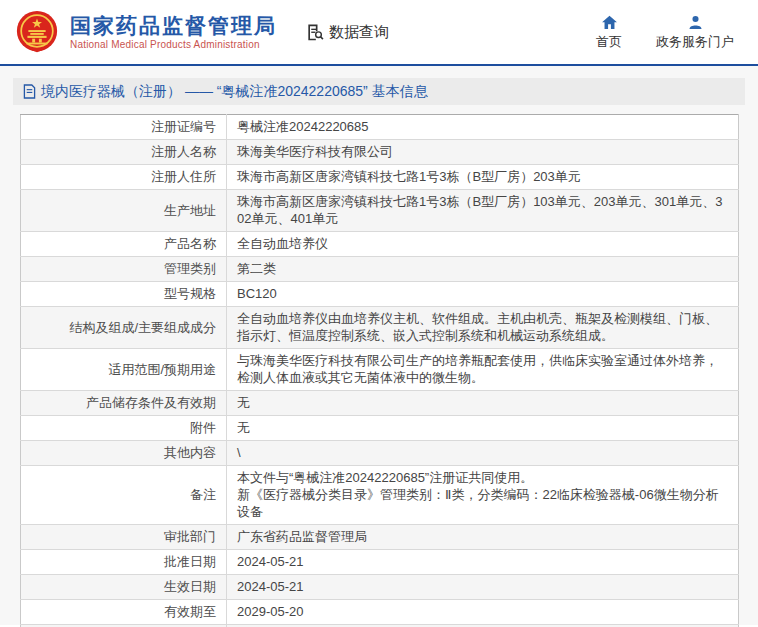  I want to click on field-value: 广东省药品监督管理局, so click(483, 538).